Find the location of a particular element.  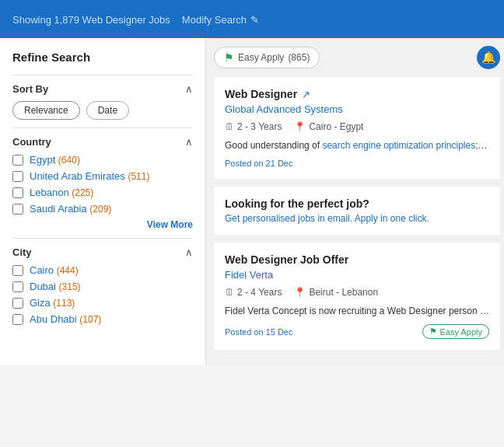

country-egypt-label: Egypt (640) is located at coordinates (54, 160).